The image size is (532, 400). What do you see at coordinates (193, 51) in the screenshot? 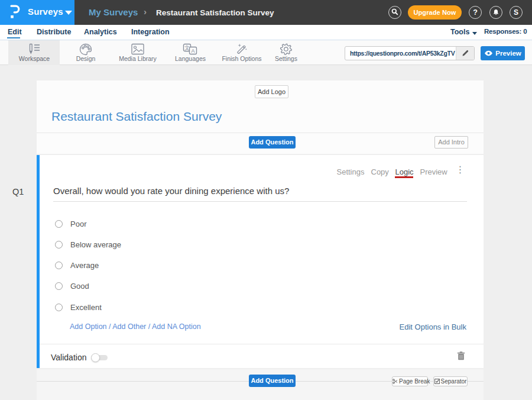
I see `svg-text: A` at bounding box center [193, 51].